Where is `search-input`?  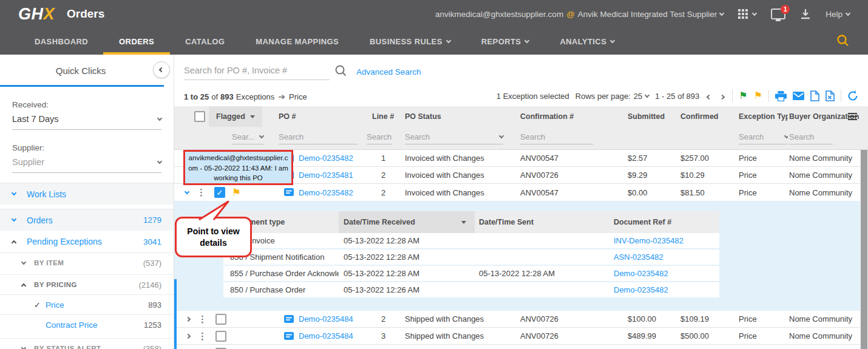
search-input is located at coordinates (257, 72).